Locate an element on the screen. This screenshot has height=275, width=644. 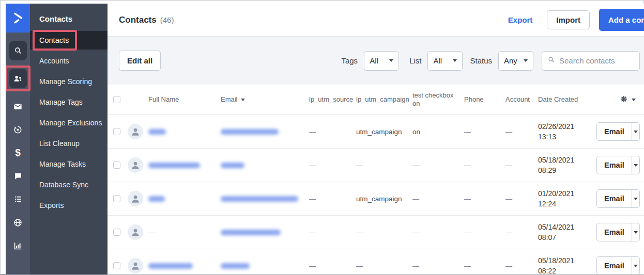
sidebar-item-database-sync: Database Sync is located at coordinates (69, 185).